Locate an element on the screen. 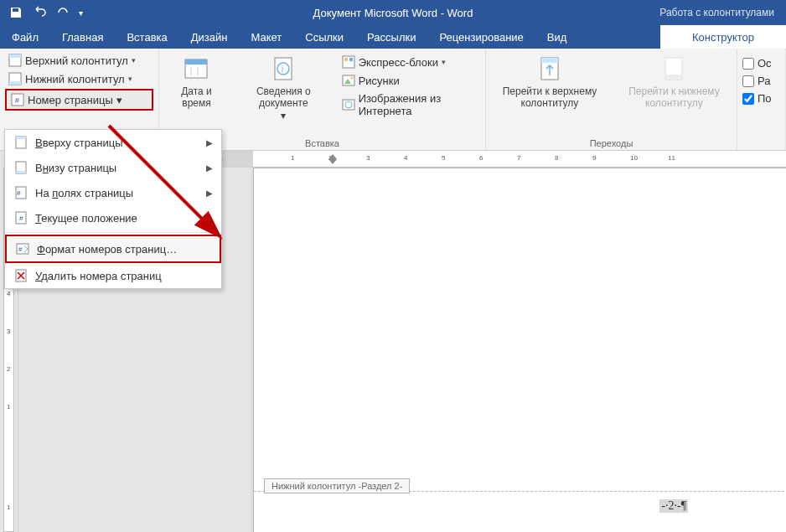 This screenshot has width=786, height=532. tab-constructor: Конструктор is located at coordinates (723, 37).